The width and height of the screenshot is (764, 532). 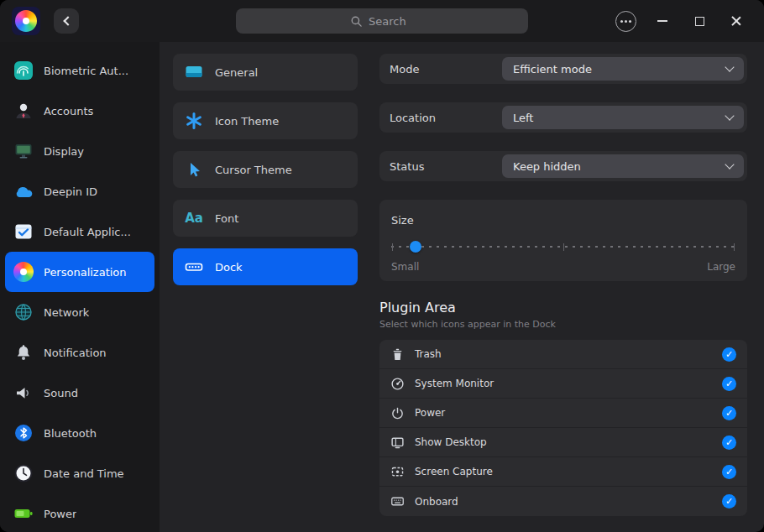 I want to click on sidebar-item-notification: Notification, so click(x=80, y=352).